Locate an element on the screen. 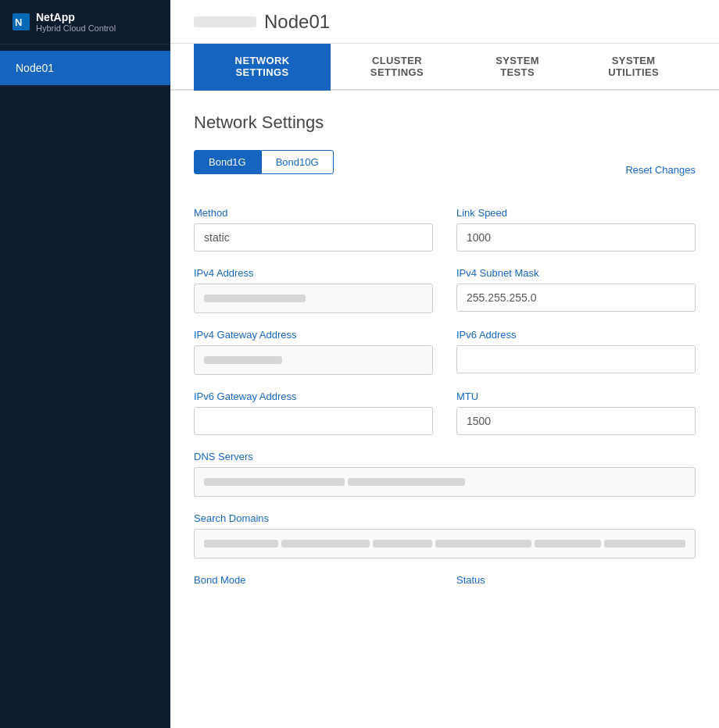  search-blur6 is located at coordinates (645, 544).